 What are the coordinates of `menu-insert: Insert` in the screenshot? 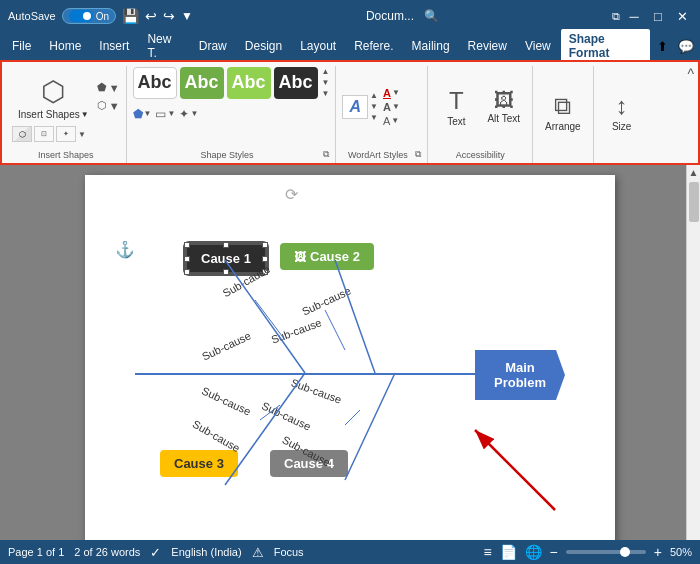 It's located at (114, 46).